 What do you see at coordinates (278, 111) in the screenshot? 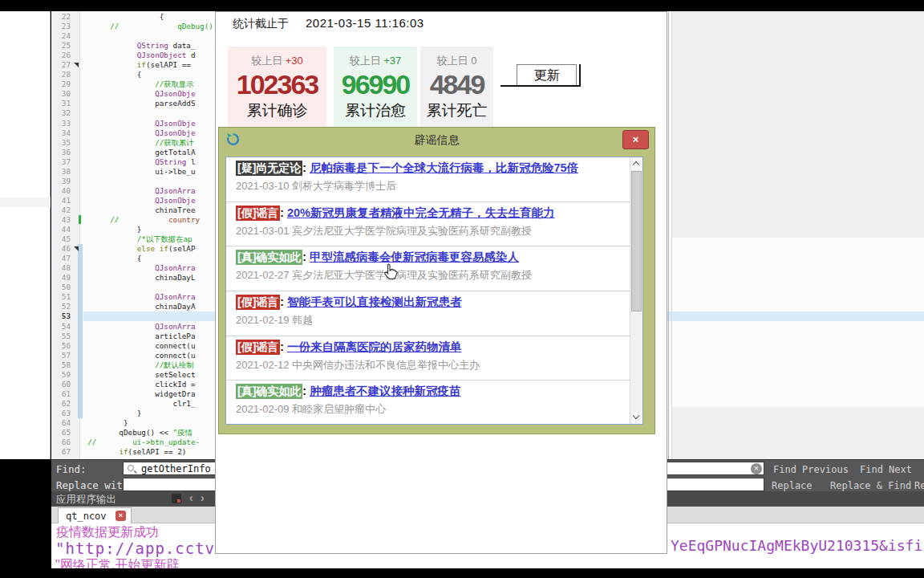
I see `stat-label: 累计确诊` at bounding box center [278, 111].